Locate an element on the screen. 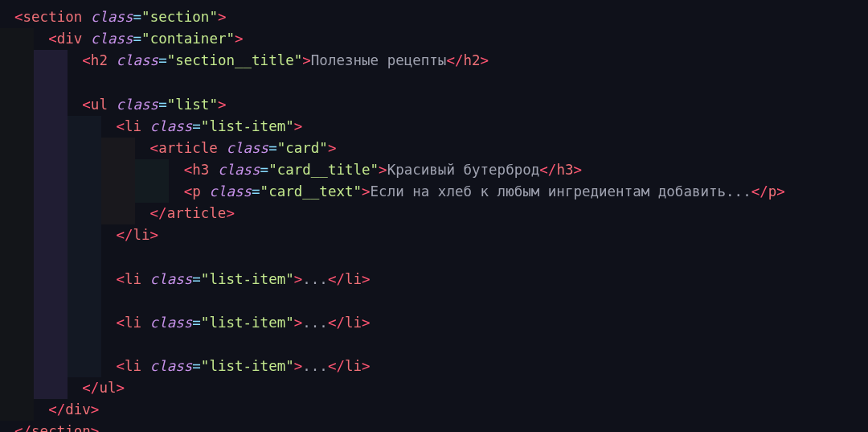  token-txt: Полезные рецепты is located at coordinates (379, 60).